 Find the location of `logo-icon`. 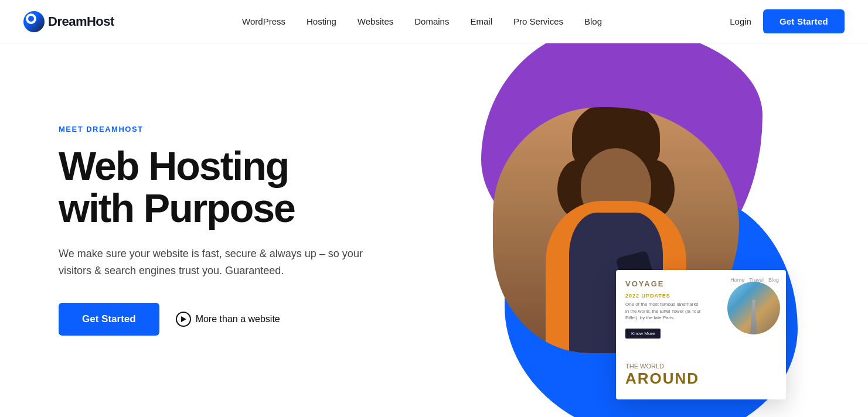

logo-icon is located at coordinates (34, 22).